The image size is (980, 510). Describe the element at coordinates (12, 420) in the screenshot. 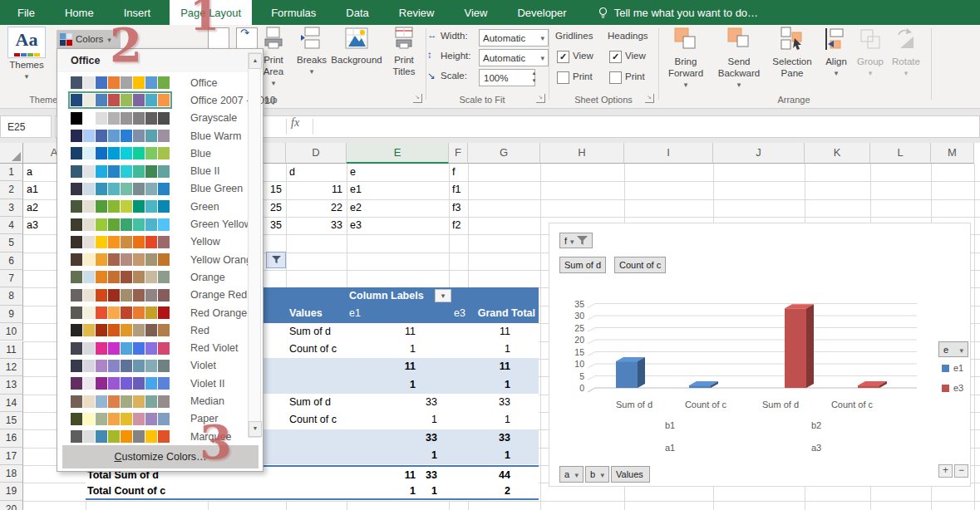

I see `row-header-15: 15` at that location.